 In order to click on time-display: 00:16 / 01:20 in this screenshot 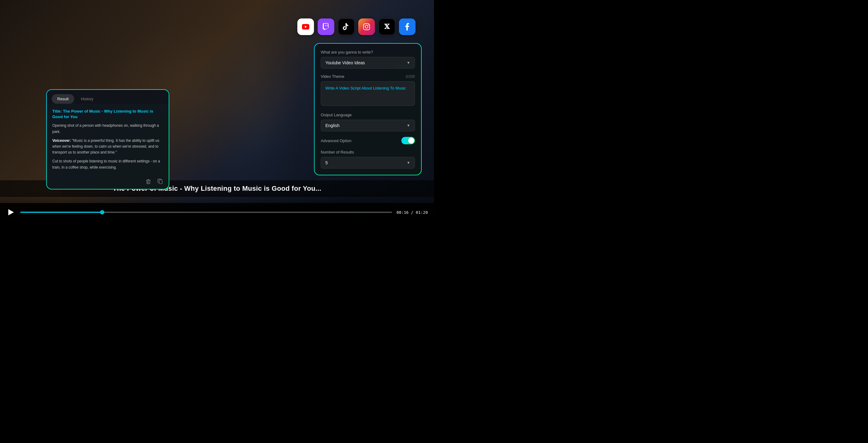, I will do `click(412, 212)`.